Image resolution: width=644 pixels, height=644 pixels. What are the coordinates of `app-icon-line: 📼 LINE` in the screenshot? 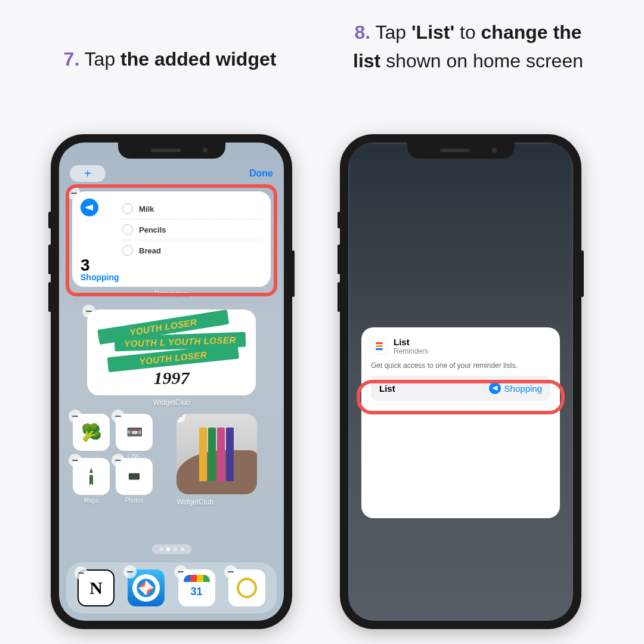 It's located at (134, 432).